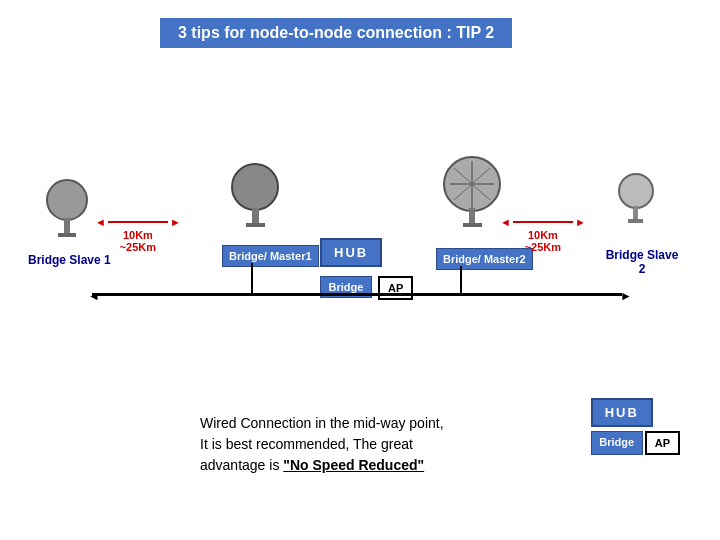  What do you see at coordinates (336, 33) in the screenshot?
I see `page-title: 3 tips for node-to-node connection : TIP…` at bounding box center [336, 33].